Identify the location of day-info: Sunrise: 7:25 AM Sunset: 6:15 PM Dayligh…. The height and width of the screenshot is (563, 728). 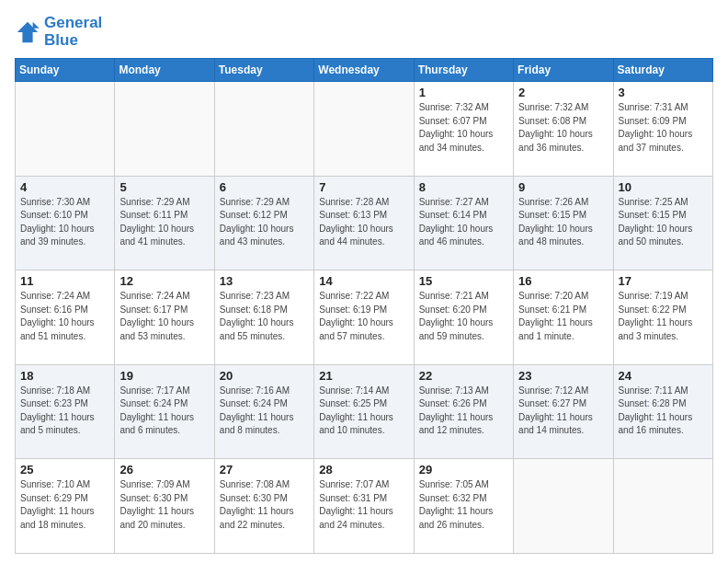
(664, 223).